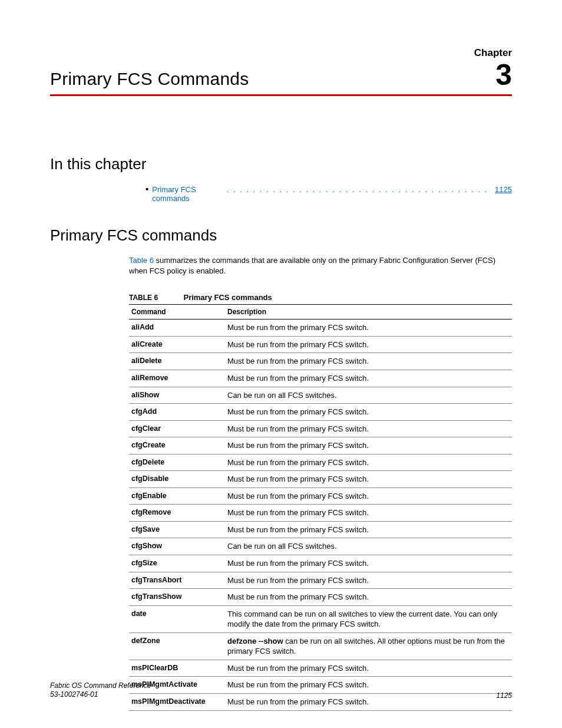 The width and height of the screenshot is (562, 728). What do you see at coordinates (177, 529) in the screenshot?
I see `command-cell: cfgSave` at bounding box center [177, 529].